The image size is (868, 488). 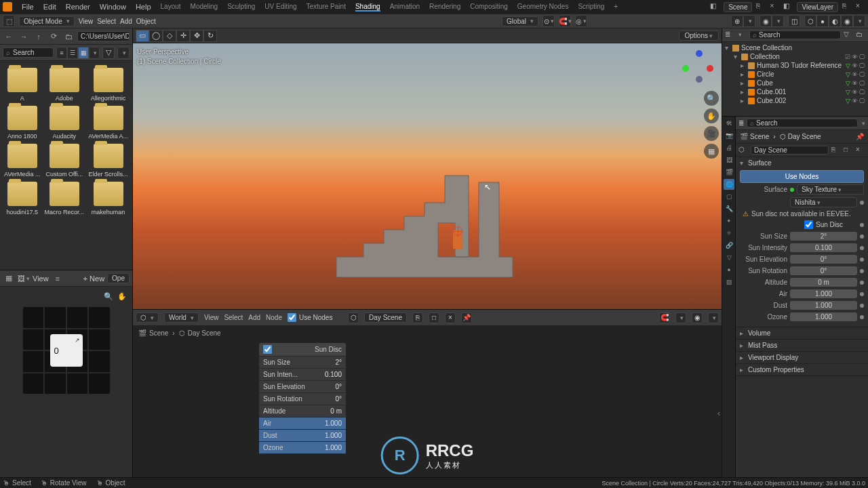 I want to click on nav-newfolder-icon: 🗀, so click(x=68, y=37).